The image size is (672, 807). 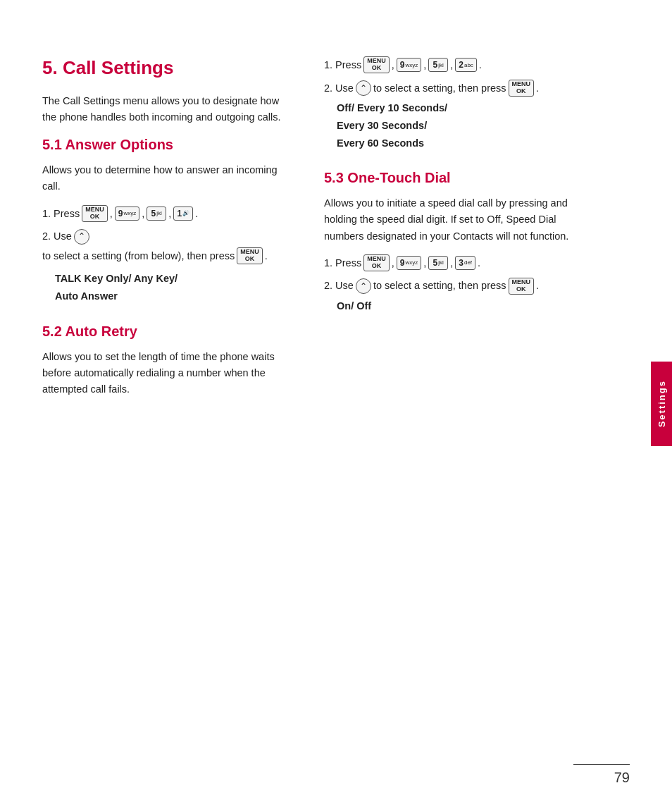 What do you see at coordinates (168, 288) in the screenshot?
I see `sub51-options: TALK Key Only/ Any Key/Auto Answer` at bounding box center [168, 288].